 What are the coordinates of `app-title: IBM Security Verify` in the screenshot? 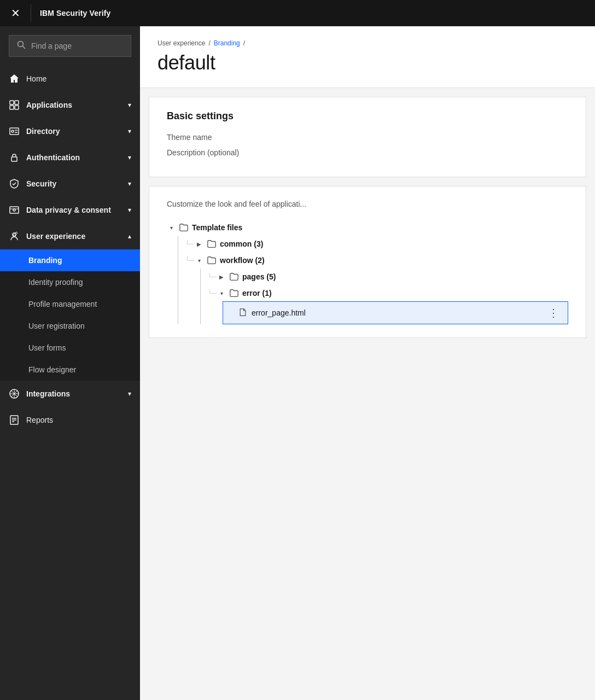 It's located at (75, 13).